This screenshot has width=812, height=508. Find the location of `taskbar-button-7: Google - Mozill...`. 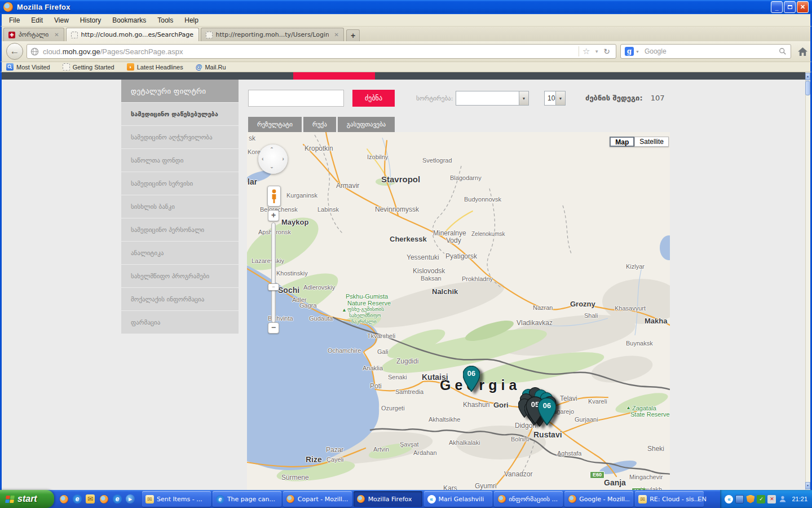

taskbar-button-7: Google - Mozill... is located at coordinates (599, 499).